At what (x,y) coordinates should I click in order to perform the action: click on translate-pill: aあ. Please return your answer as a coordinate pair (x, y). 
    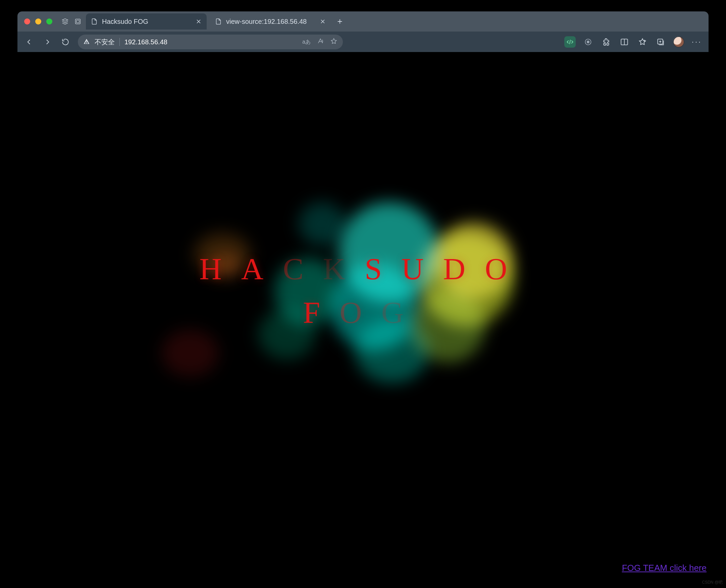
    Looking at the image, I should click on (306, 42).